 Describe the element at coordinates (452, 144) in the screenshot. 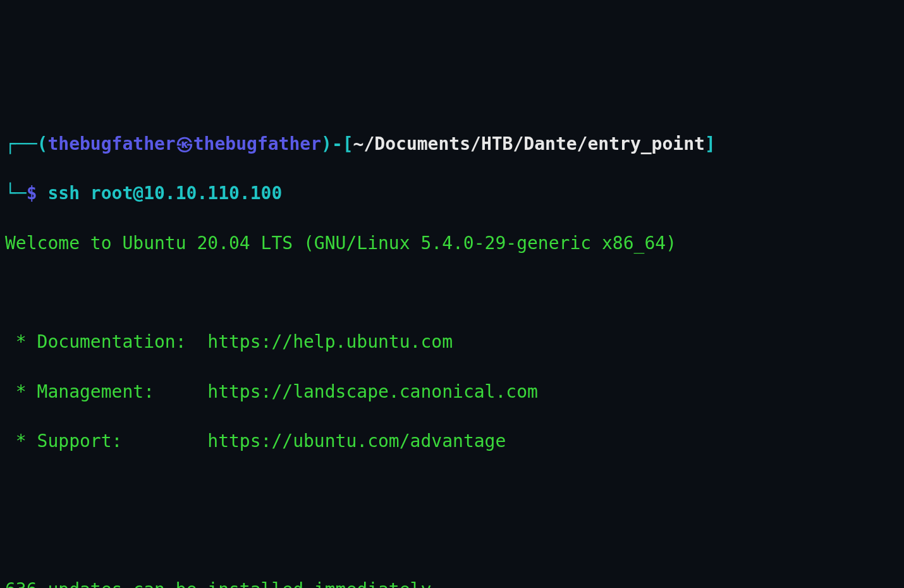

I see `ps1-line1: ┌──(thebugfather㉿thebugfather)-[~/Docume…` at that location.